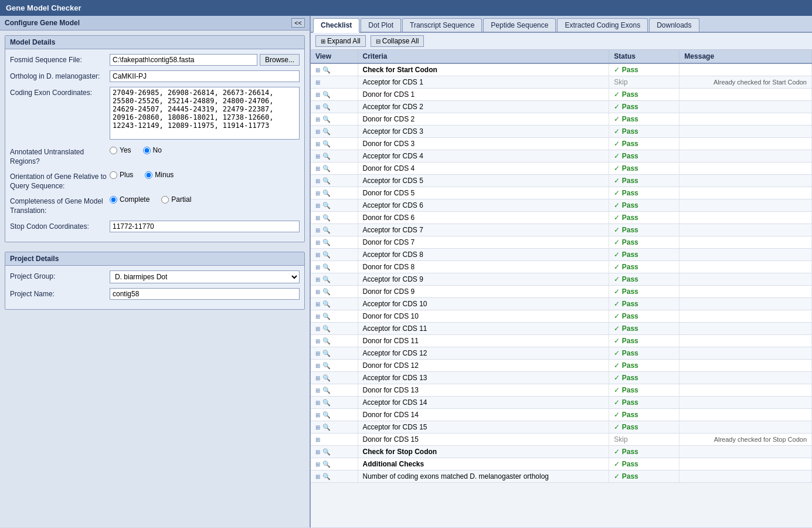  What do you see at coordinates (165, 199) in the screenshot?
I see `completeness-partial-radio` at bounding box center [165, 199].